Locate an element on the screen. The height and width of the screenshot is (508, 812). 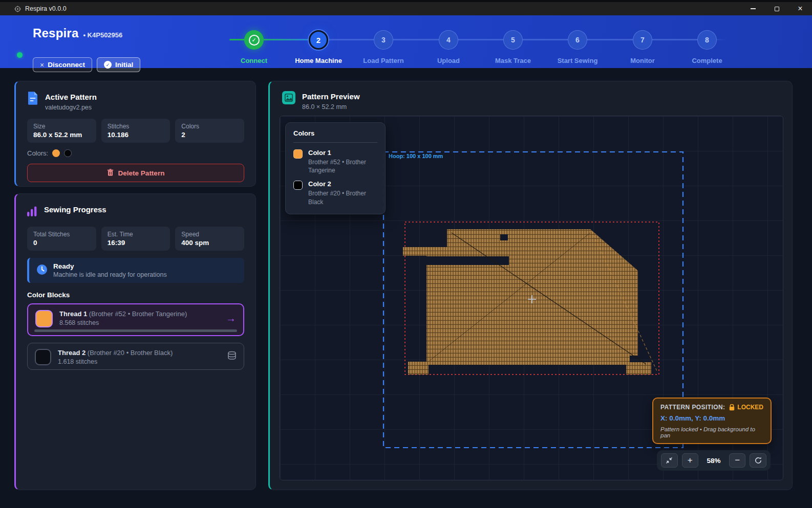
sewing-progress-title: Sewing Progress is located at coordinates (75, 212).